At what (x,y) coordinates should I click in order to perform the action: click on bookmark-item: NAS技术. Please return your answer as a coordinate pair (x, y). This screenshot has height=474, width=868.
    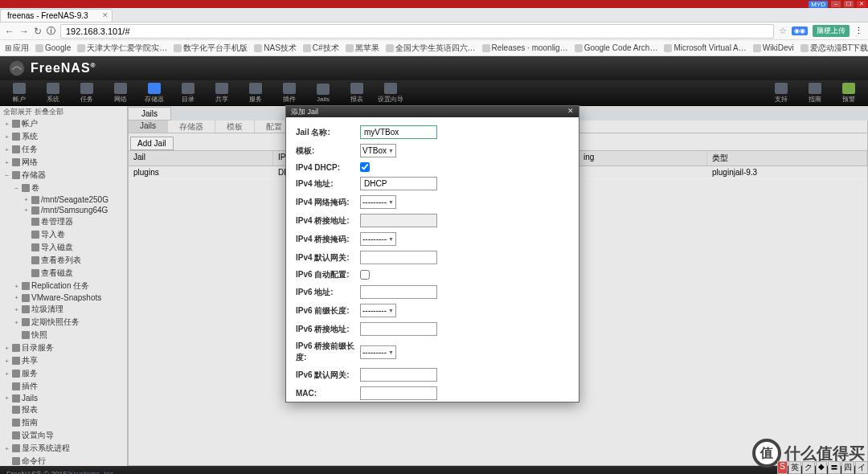
    Looking at the image, I should click on (275, 48).